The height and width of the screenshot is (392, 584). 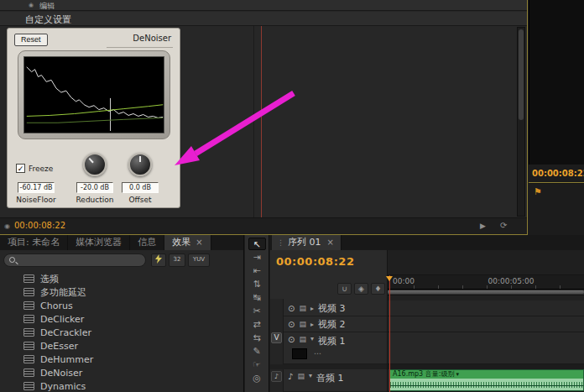 What do you see at coordinates (81, 260) in the screenshot?
I see `search-input` at bounding box center [81, 260].